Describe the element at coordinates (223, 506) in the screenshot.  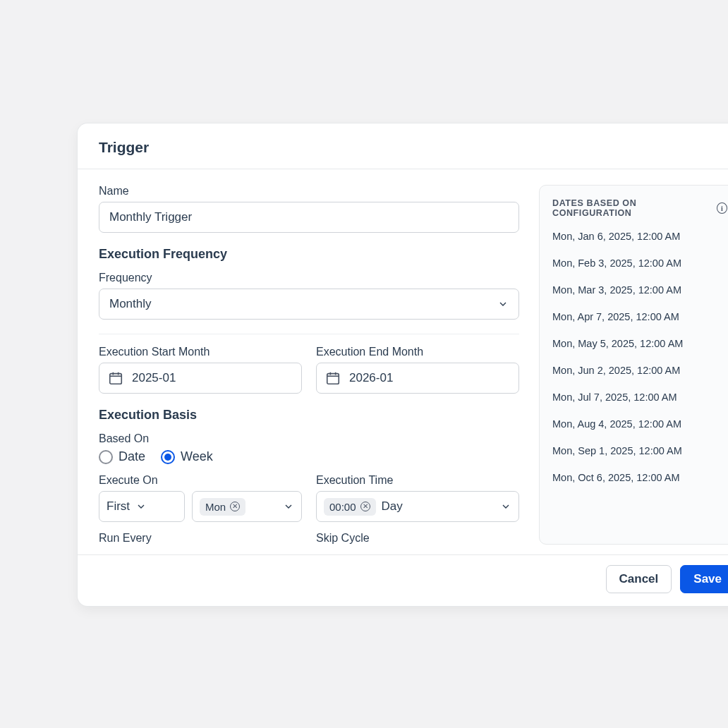
I see `day-chip: Mon ✕` at that location.